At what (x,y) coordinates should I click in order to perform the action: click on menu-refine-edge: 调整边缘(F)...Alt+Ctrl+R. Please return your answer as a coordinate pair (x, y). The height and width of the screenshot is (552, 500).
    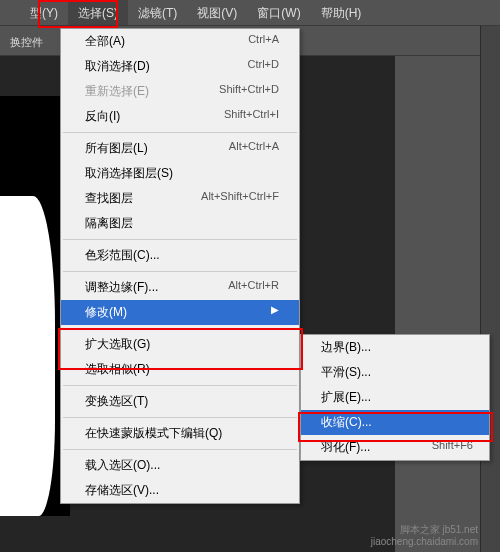
    Looking at the image, I should click on (180, 288).